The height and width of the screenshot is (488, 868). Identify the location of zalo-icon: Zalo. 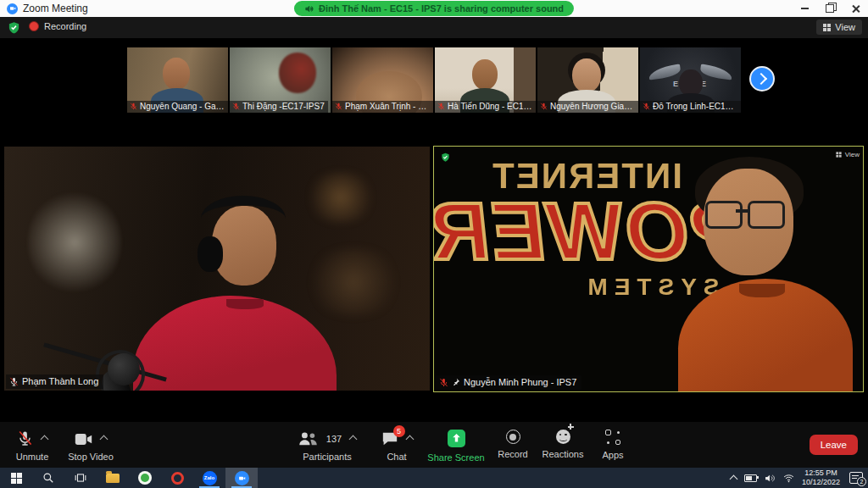
(210, 478).